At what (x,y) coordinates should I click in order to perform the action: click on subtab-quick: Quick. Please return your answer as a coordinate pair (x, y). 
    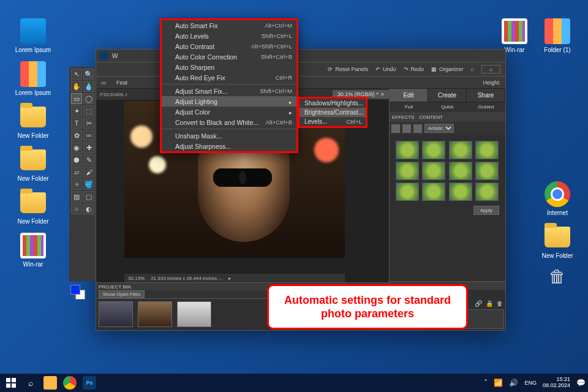
    Looking at the image, I should click on (447, 107).